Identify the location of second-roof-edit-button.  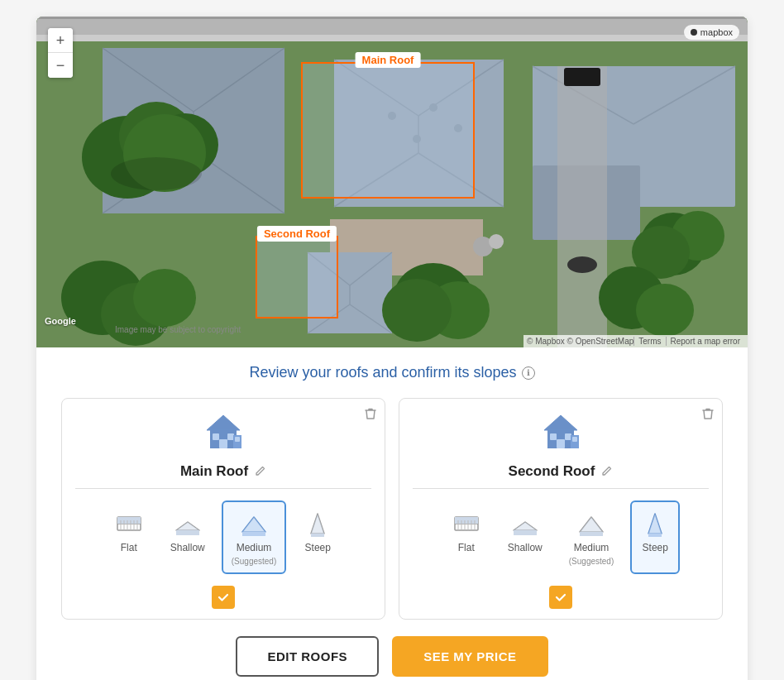
(607, 472).